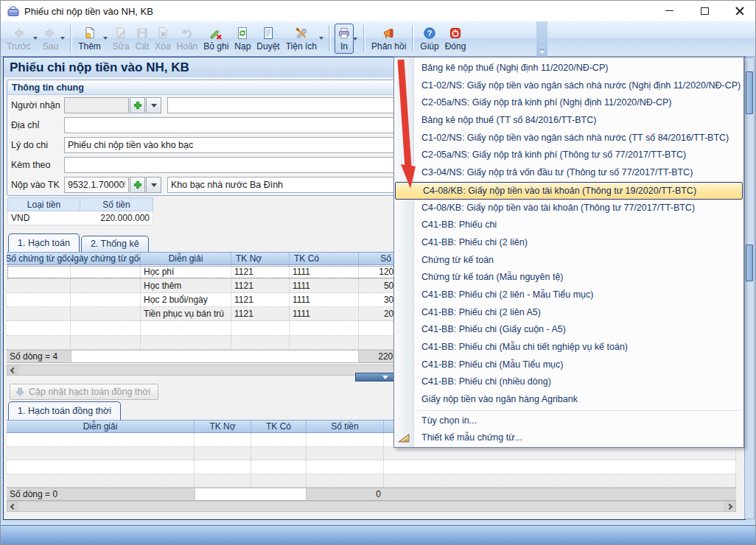 Image resolution: width=756 pixels, height=545 pixels. What do you see at coordinates (569, 421) in the screenshot?
I see `print-menu-item-tuy-chon-in: Tùy chọn in...` at bounding box center [569, 421].